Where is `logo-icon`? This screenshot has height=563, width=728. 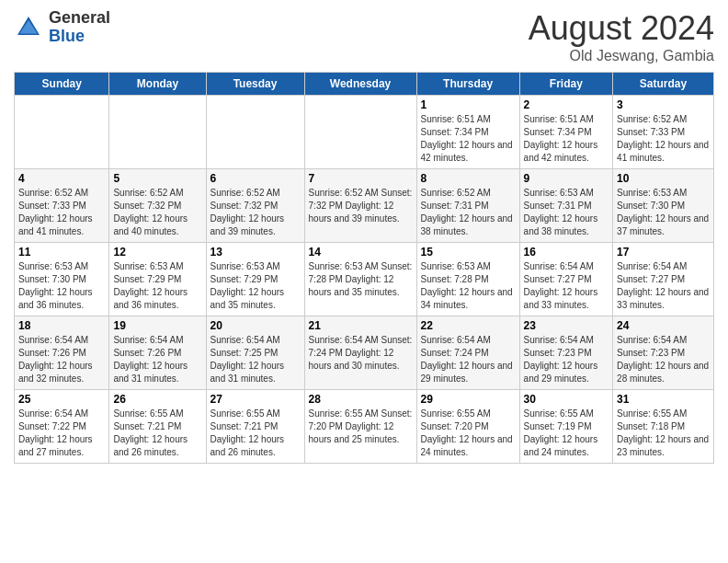
logo-icon is located at coordinates (28, 28).